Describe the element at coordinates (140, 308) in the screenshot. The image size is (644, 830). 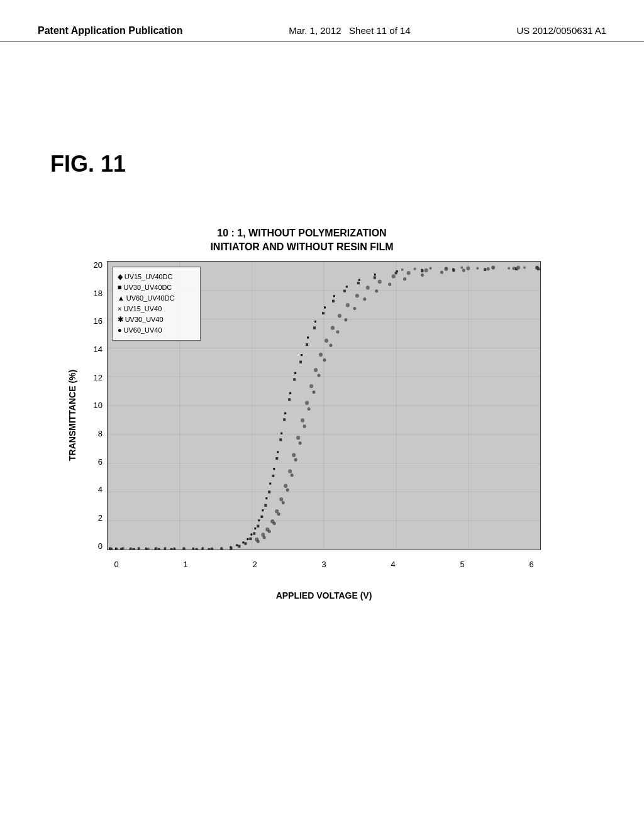
I see `svg-text: × UV15_UV40` at that location.